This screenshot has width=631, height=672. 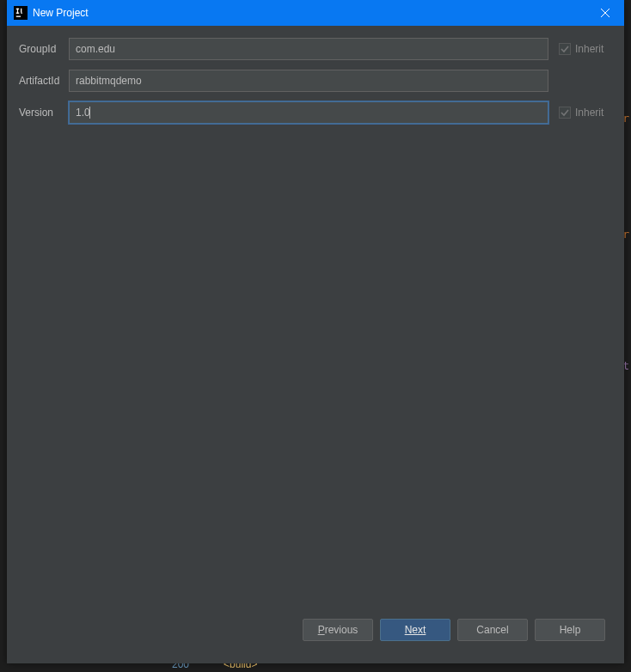 I want to click on version-row: Version 1.0 Inherit, so click(x=316, y=113).